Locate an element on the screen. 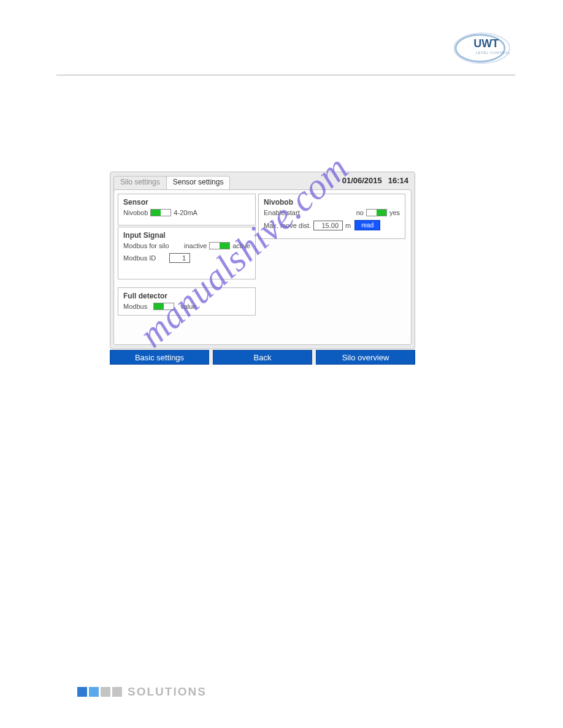 This screenshot has width=563, height=728. footer-text: SOLUTIONS is located at coordinates (167, 692).